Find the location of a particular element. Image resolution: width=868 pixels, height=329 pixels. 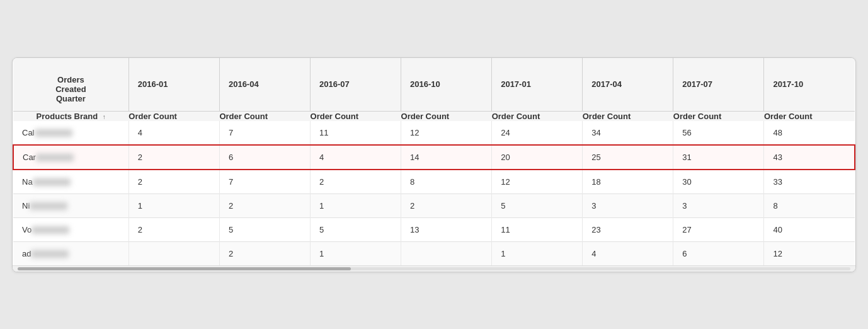

header-orders-created-quarter: Orders Created Quarter is located at coordinates (71, 84).